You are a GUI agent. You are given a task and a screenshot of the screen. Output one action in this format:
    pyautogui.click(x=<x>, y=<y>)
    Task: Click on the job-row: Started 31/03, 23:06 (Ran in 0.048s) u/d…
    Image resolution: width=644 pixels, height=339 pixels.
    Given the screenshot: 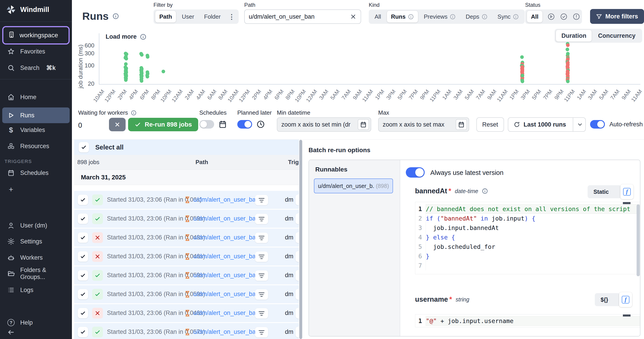 What is the action you would take?
    pyautogui.click(x=186, y=238)
    